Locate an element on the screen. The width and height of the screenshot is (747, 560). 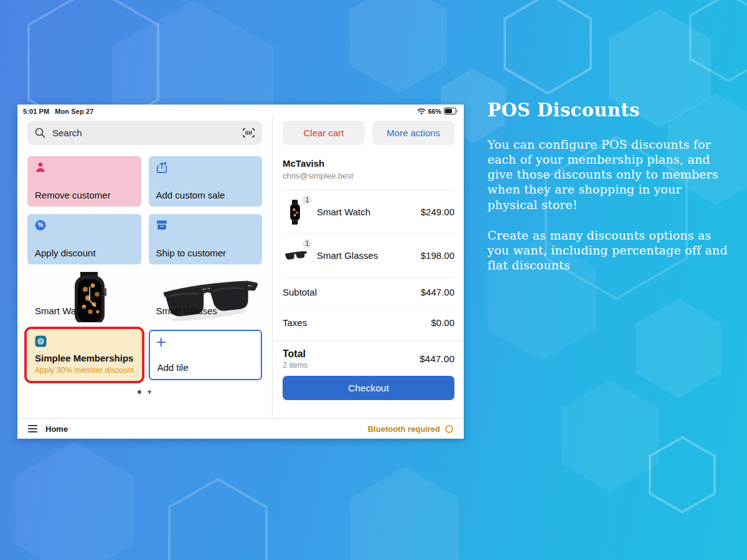
battery-icon is located at coordinates (451, 111).